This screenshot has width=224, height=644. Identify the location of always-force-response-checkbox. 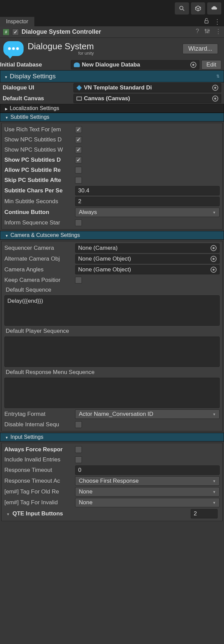
(78, 450).